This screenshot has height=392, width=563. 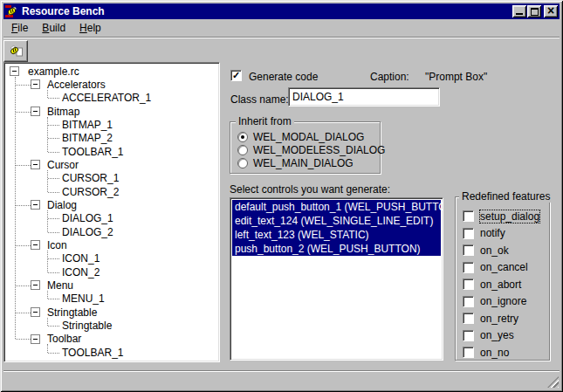 What do you see at coordinates (60, 285) in the screenshot?
I see `tree-node-label: Menu` at bounding box center [60, 285].